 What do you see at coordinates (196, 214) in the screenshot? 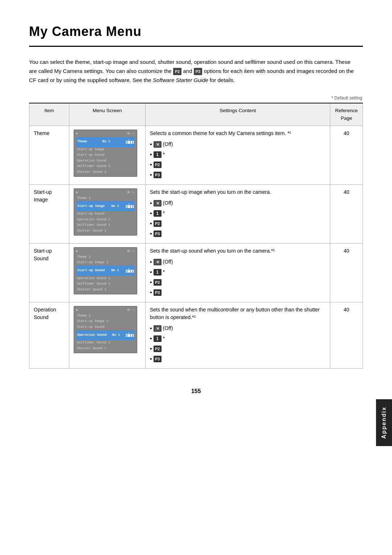
I see `table-row: Start-up Image▶ℹℹ ↑ₒTheme 1Start-up Imag…` at bounding box center [196, 214].